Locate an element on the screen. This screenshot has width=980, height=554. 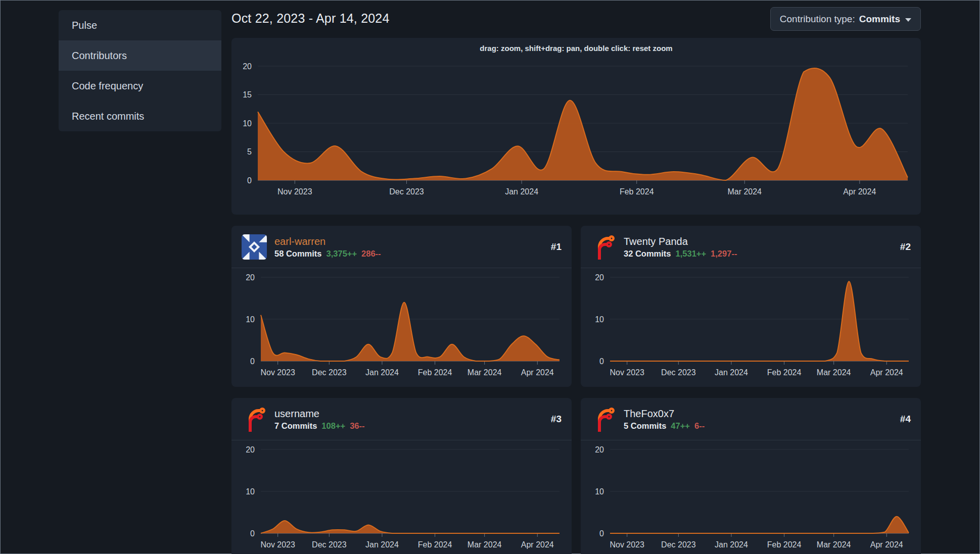
deletions-count: 6-- is located at coordinates (699, 426).